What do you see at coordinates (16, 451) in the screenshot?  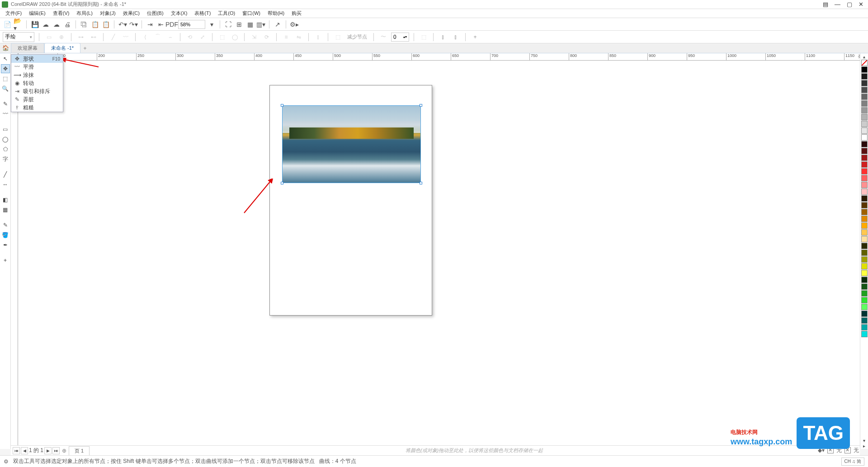 I see `first-page-button: ⏮` at bounding box center [16, 451].